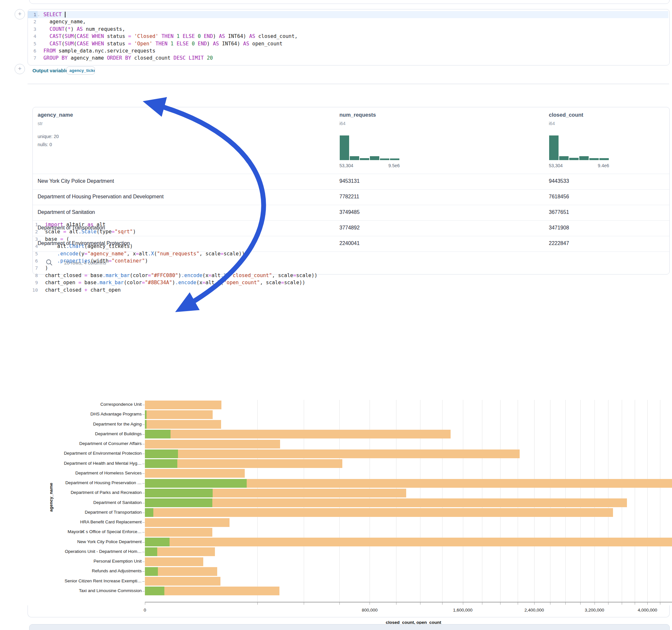 This screenshot has width=672, height=630. What do you see at coordinates (95, 434) in the screenshot?
I see `y-axis-label: Department of Buildings` at bounding box center [95, 434].